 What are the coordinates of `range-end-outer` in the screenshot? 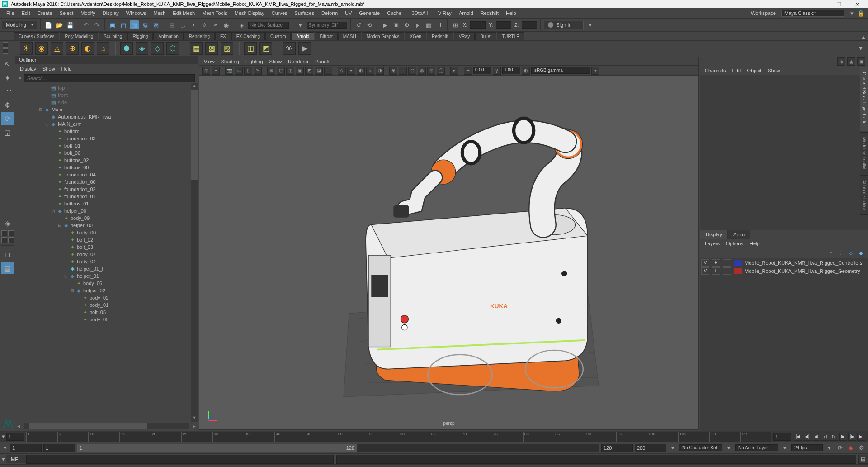 It's located at (651, 448).